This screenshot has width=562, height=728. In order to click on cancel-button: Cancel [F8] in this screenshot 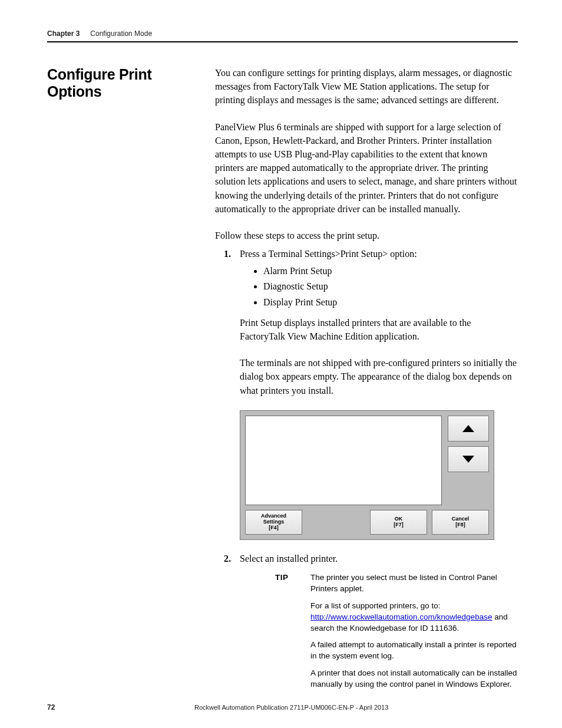, I will do `click(461, 522)`.